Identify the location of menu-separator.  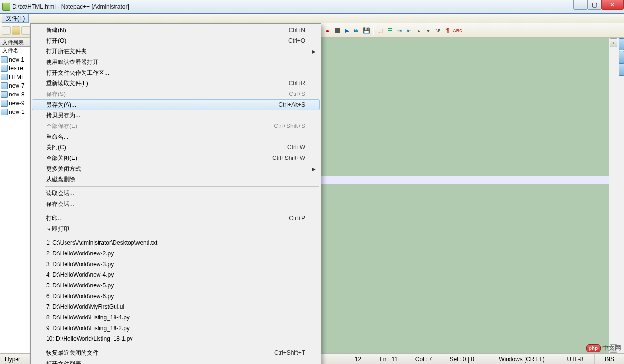
(182, 236).